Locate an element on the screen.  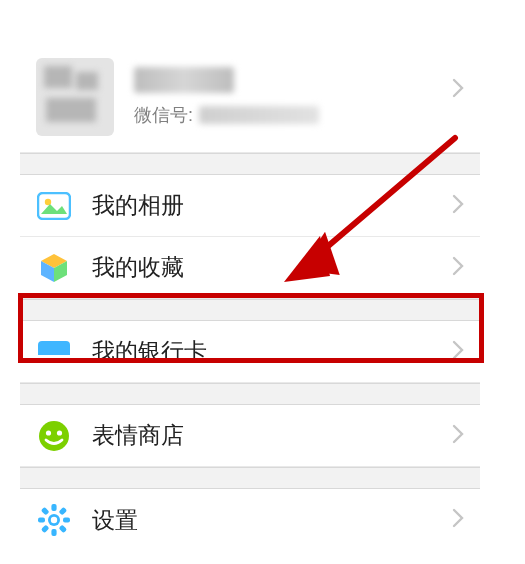
menu-label: 我的相册 is located at coordinates (272, 206).